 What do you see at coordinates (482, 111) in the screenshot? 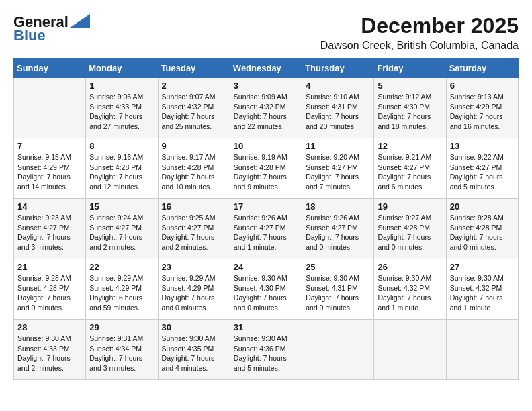
I see `day-info: Sunrise: 9:13 AMSunset: 4:29 PMDaylight:…` at bounding box center [482, 111].